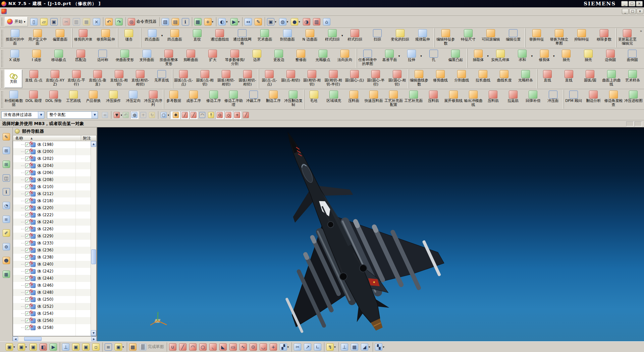 Image resolution: width=644 pixels, height=352 pixels. What do you see at coordinates (533, 99) in the screenshot?
I see `toolbar-button: 回弹补偿` at bounding box center [533, 99].